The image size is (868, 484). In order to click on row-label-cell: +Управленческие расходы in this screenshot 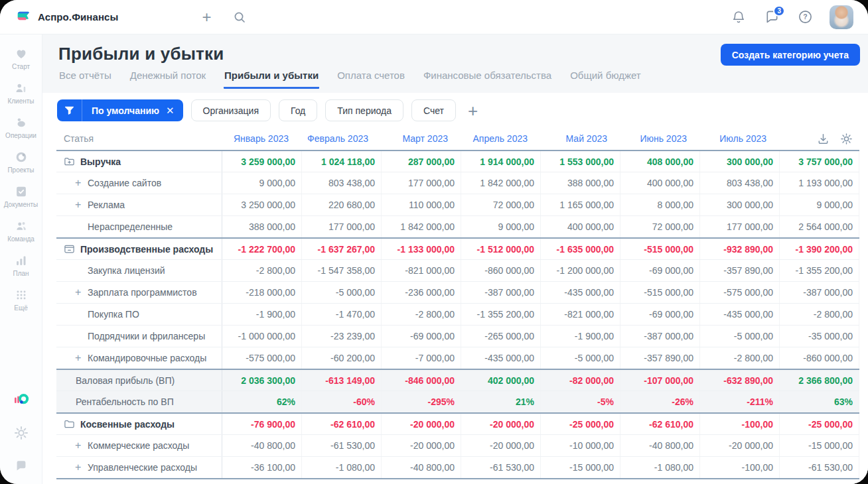, I will do `click(139, 467)`.